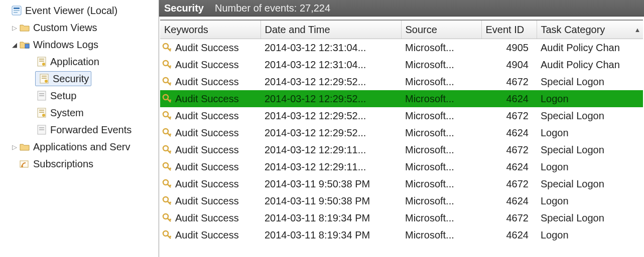  Describe the element at coordinates (590, 30) in the screenshot. I see `col-task: Task Category` at that location.